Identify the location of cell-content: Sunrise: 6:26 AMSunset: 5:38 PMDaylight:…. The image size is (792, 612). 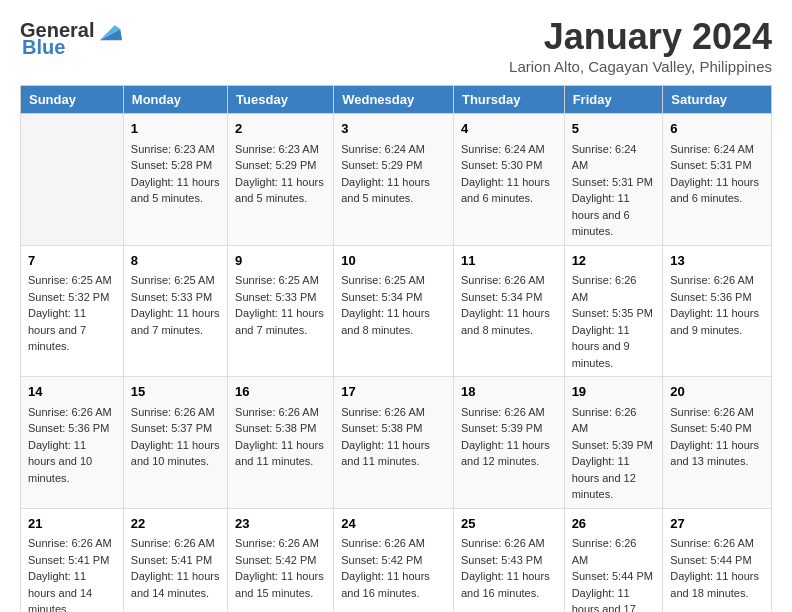
(280, 437).